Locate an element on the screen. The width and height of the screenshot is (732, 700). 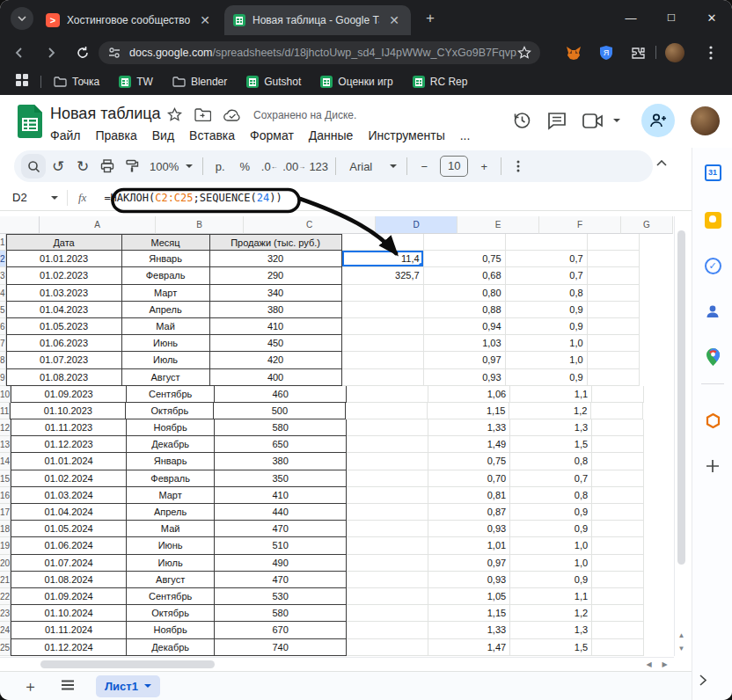
cell-F25: 1,5 is located at coordinates (551, 647).